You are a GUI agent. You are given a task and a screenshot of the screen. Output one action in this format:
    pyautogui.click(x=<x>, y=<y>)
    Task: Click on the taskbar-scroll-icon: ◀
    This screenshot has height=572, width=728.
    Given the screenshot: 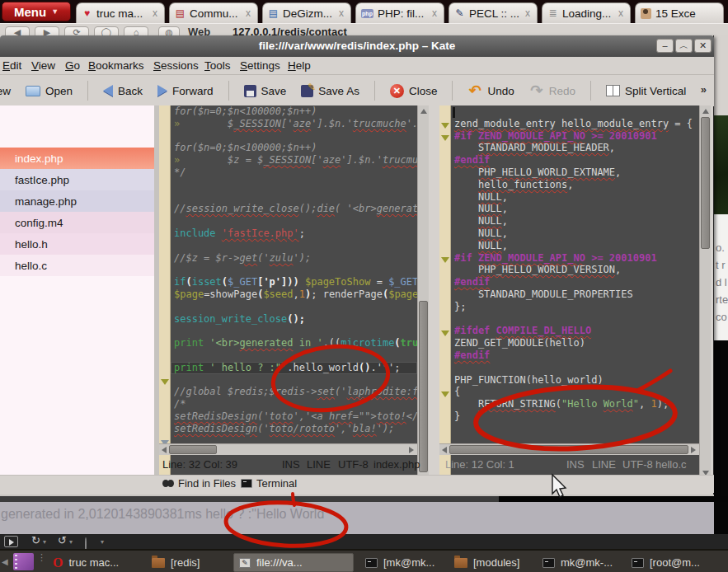 What is the action you would take?
    pyautogui.click(x=5, y=562)
    